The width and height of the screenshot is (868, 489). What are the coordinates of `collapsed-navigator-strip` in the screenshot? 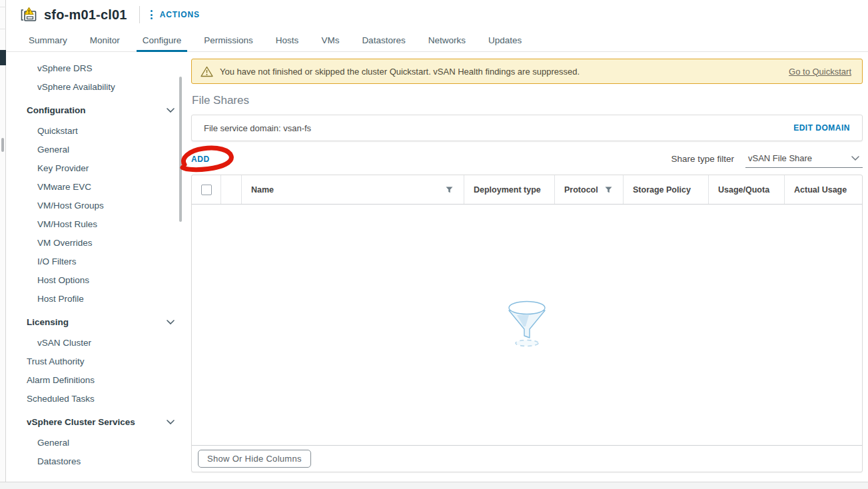 It's located at (3, 244).